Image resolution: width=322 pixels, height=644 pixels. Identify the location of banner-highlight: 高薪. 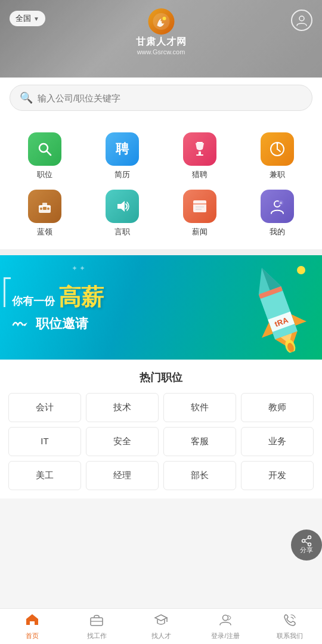
(81, 297).